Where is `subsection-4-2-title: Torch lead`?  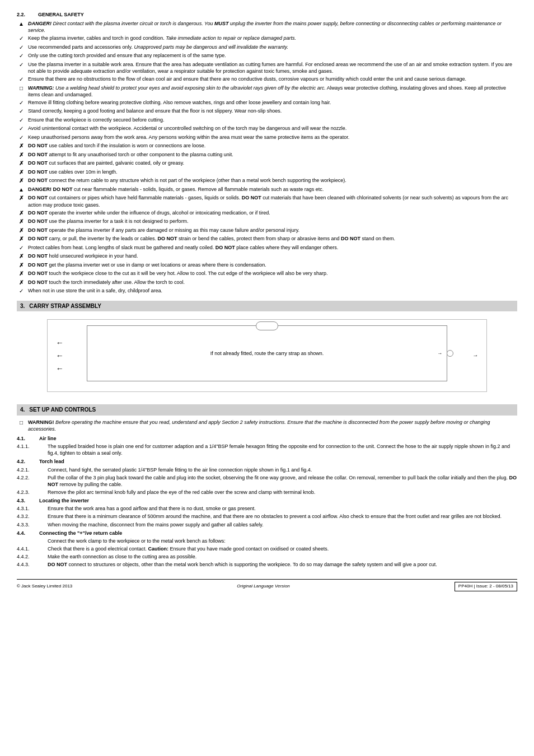 subsection-4-2-title: Torch lead is located at coordinates (51, 461).